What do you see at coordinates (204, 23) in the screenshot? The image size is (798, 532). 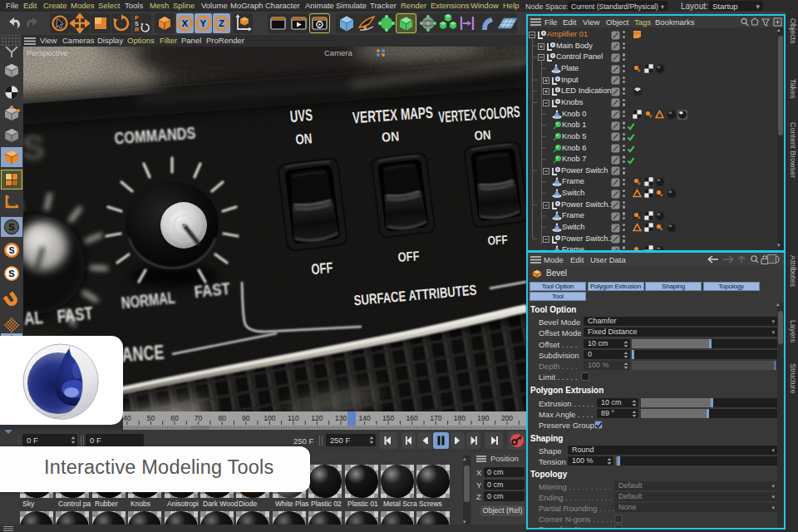 I see `svg-text: Y` at bounding box center [204, 23].